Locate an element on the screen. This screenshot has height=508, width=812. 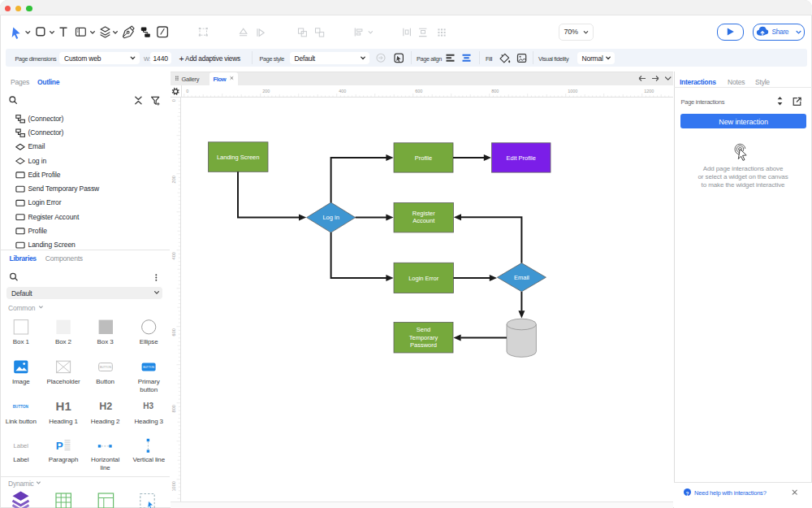
svg-text: Password is located at coordinates (424, 345).